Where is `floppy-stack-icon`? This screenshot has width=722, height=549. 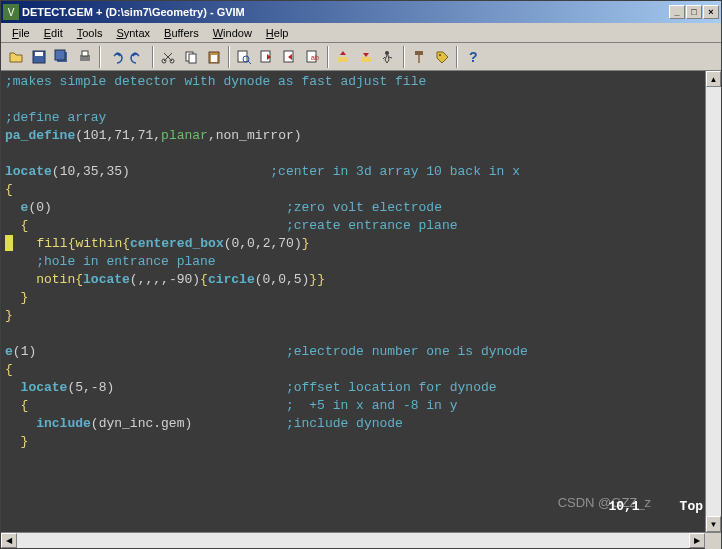 floppy-stack-icon is located at coordinates (62, 57).